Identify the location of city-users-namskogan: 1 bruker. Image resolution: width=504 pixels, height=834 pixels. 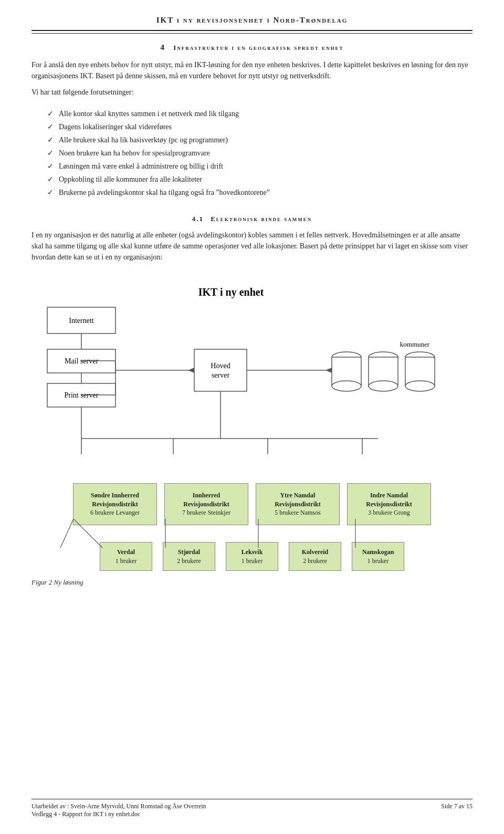
(378, 561).